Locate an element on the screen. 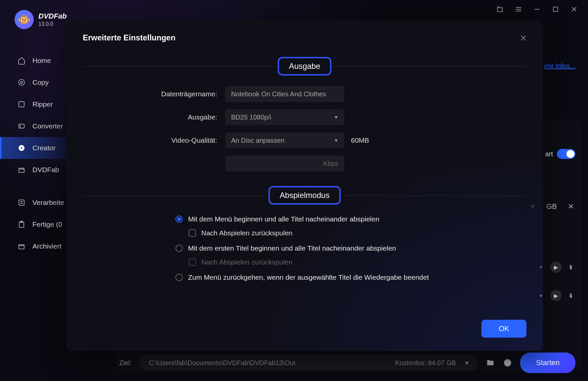 Image resolution: width=588 pixels, height=381 pixels. playmode-option-3: Zum Menü zurückgehen, wenn der ausgewähl… is located at coordinates (351, 277).